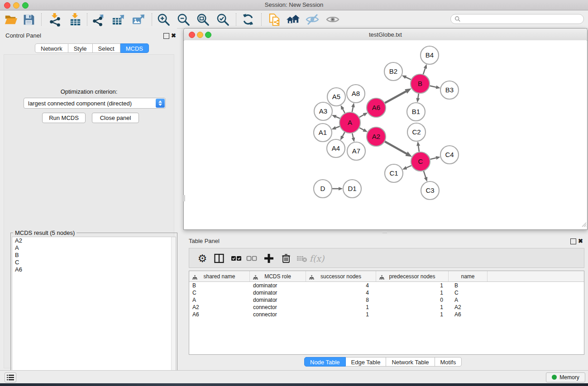 This screenshot has height=386, width=588. What do you see at coordinates (219, 258) in the screenshot?
I see `column-selector-icon` at bounding box center [219, 258].